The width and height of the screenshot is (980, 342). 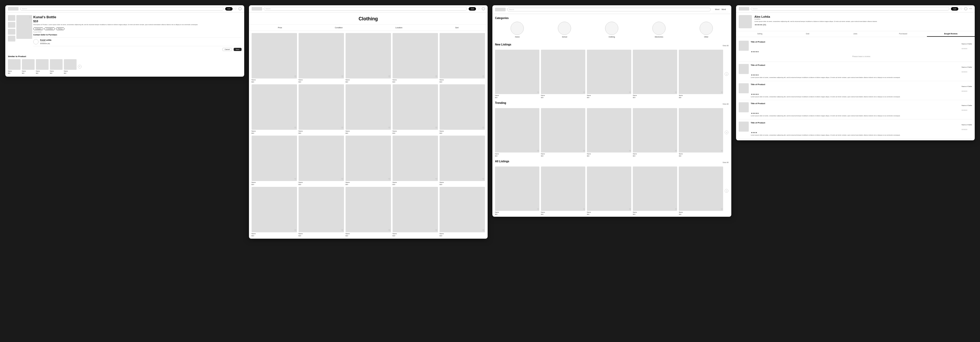 I want to click on prod-img-1: ♡, so click(x=321, y=56).